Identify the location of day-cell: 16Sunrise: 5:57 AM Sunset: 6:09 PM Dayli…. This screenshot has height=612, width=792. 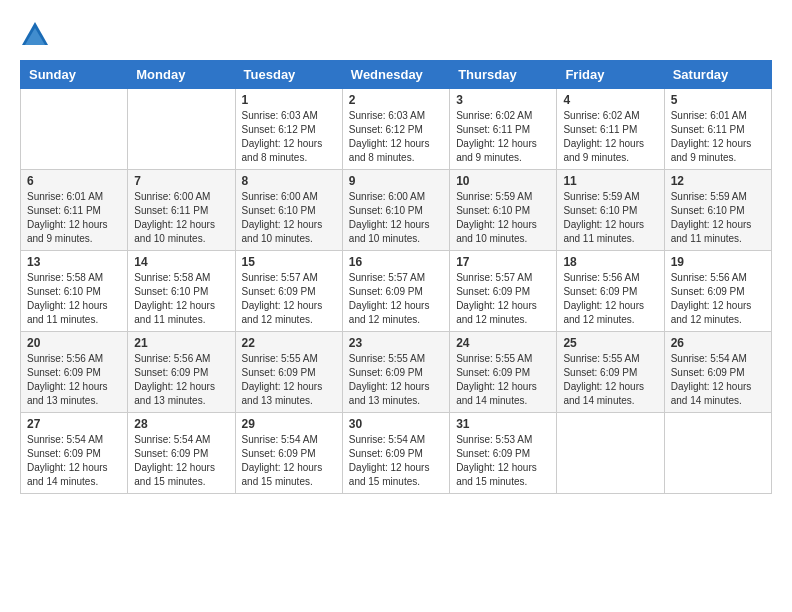
(396, 292).